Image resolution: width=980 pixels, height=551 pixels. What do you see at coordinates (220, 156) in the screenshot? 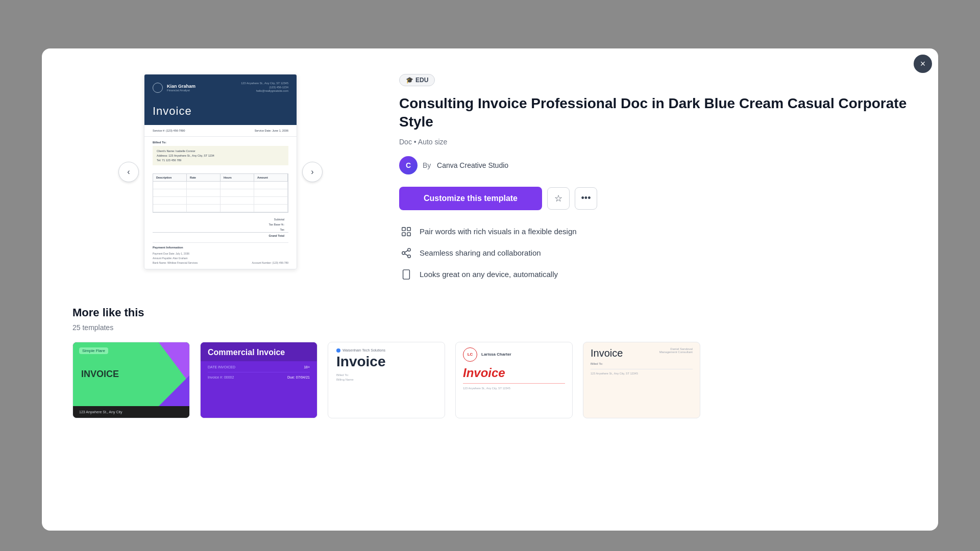
I see `client-address: Address: 123 Anywhere St., Any City, ST …` at bounding box center [220, 156].